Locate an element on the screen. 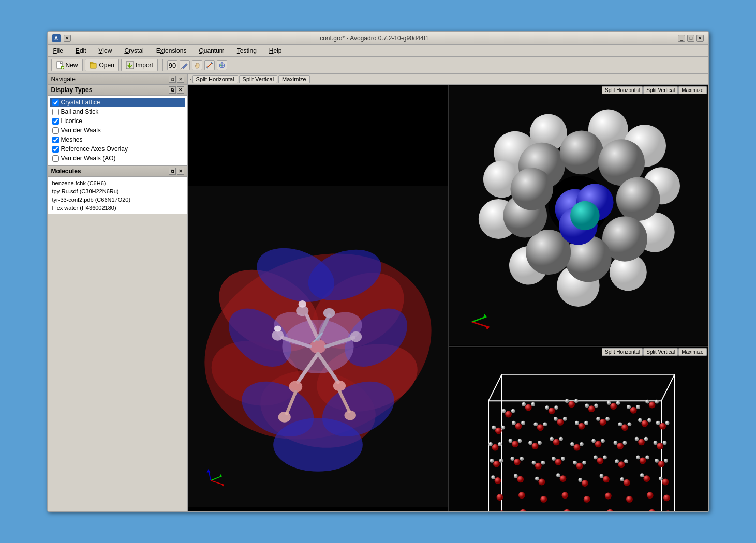 The height and width of the screenshot is (543, 756). menu-help: Help is located at coordinates (275, 51).